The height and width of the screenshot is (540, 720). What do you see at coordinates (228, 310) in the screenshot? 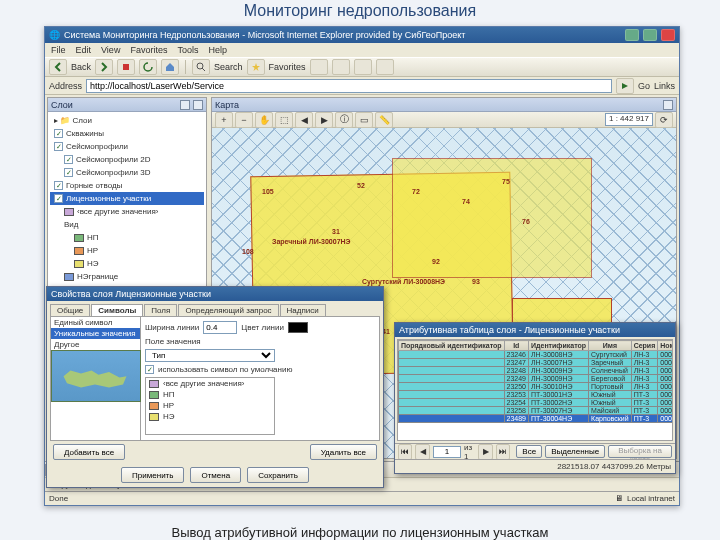
I see `tab-query: Определяющий запрос` at bounding box center [228, 310].